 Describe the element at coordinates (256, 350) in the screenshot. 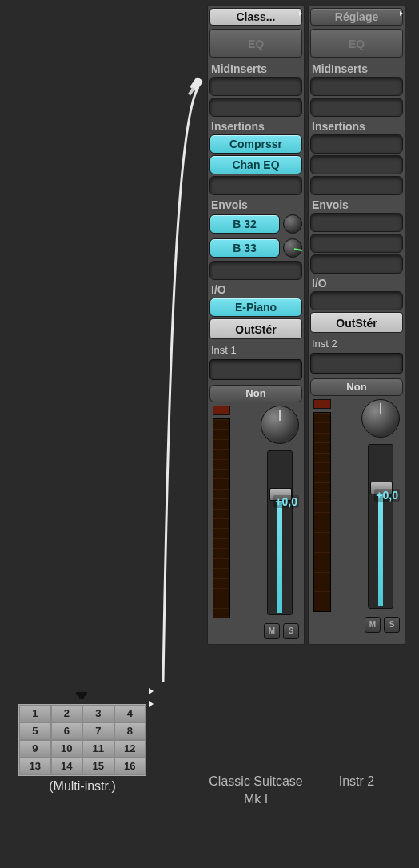

I see `instrument-label: Inst 1` at that location.